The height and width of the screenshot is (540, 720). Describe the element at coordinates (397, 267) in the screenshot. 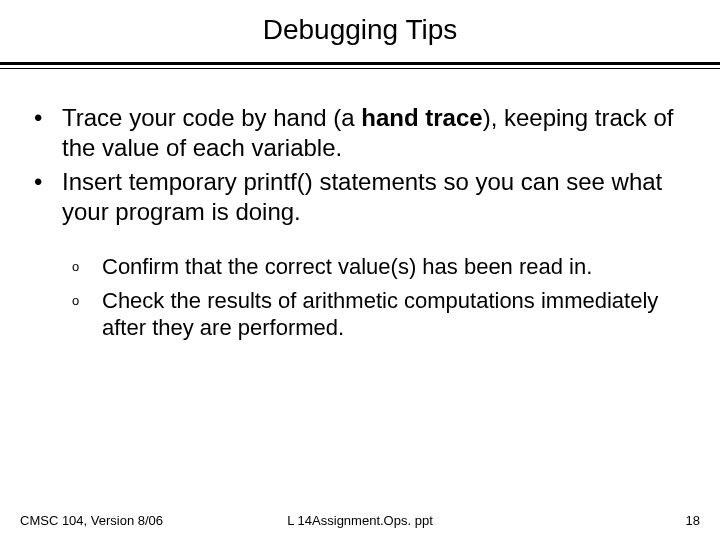

I see `sub-bullet-text: Confirm that the correct value(s) has be…` at that location.